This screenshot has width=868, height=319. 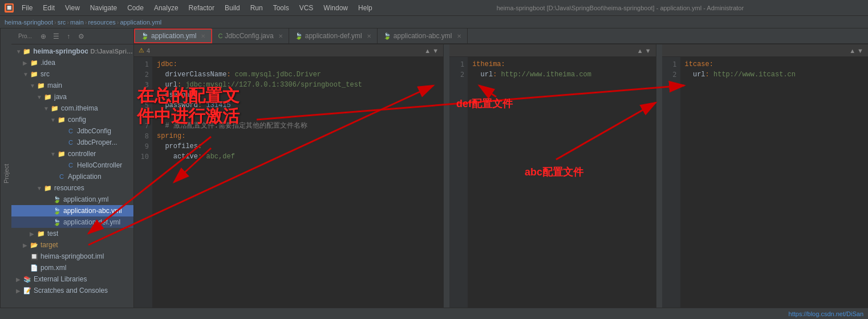 What do you see at coordinates (72, 165) in the screenshot?
I see `tree-item-hellocontroller: C HelloController` at bounding box center [72, 165].